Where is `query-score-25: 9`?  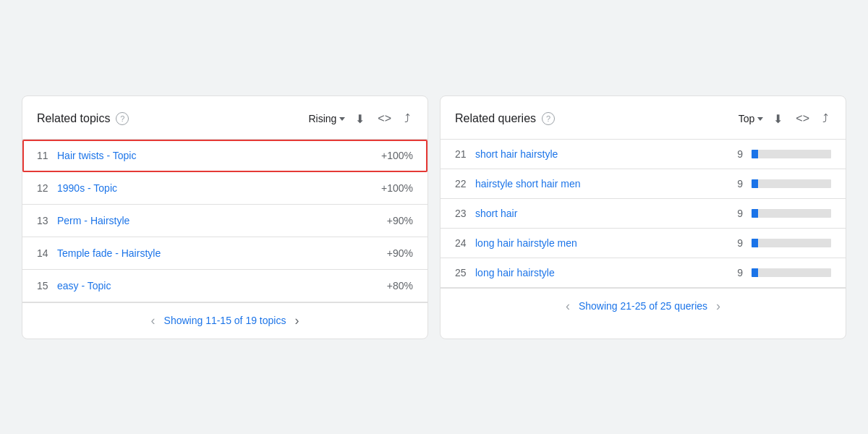
query-score-25: 9 is located at coordinates (736, 273).